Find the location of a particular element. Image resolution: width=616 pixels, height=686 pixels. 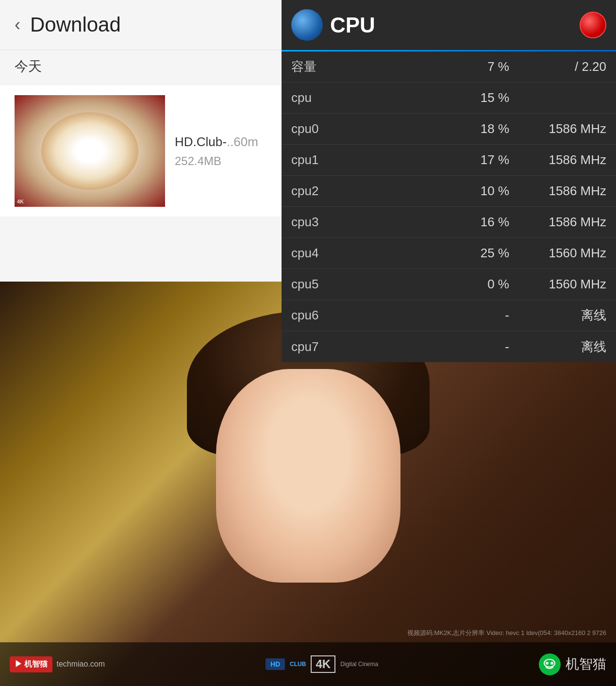

hd-logo-small: HD is located at coordinates (275, 664).